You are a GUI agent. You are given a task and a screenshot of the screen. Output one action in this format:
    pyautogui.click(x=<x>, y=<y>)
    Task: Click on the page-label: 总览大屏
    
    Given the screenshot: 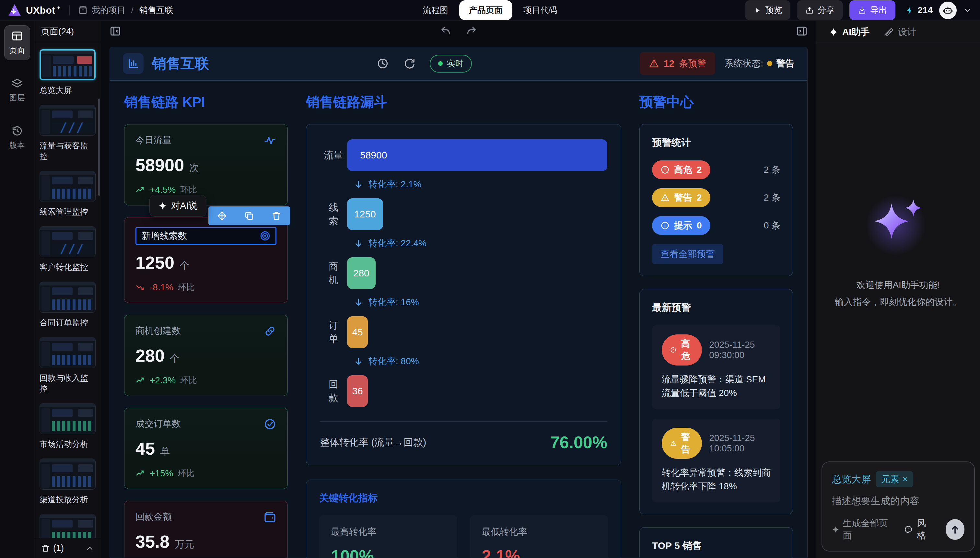 What is the action you would take?
    pyautogui.click(x=67, y=90)
    